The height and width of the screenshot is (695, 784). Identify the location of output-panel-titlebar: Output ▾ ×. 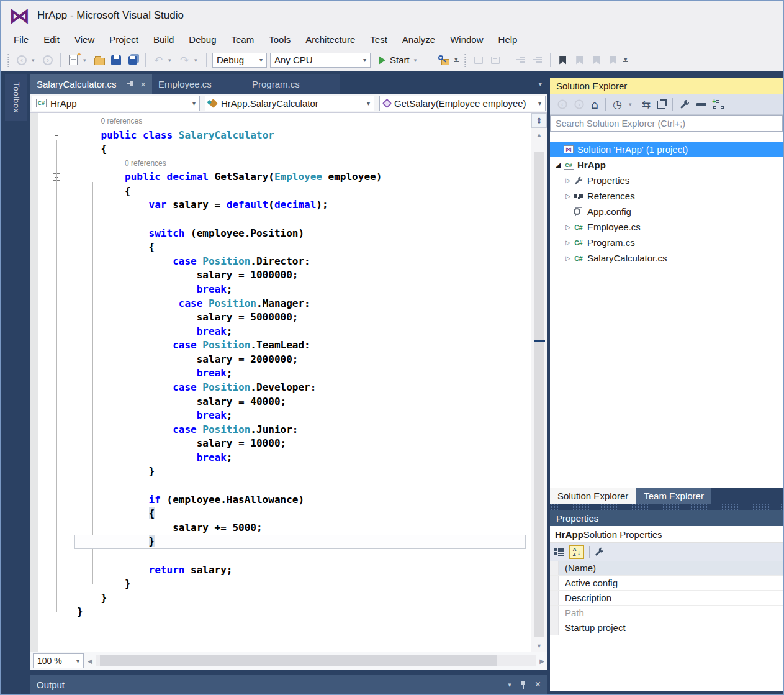
(289, 684).